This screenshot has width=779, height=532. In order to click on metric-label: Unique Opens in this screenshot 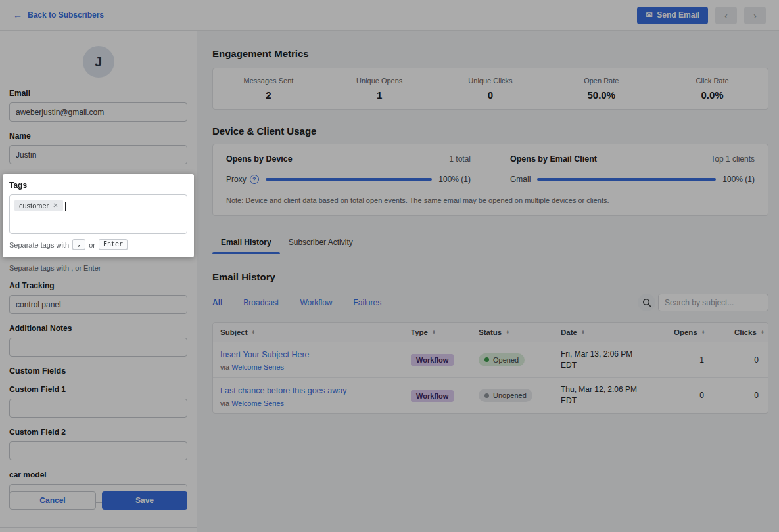, I will do `click(380, 81)`.